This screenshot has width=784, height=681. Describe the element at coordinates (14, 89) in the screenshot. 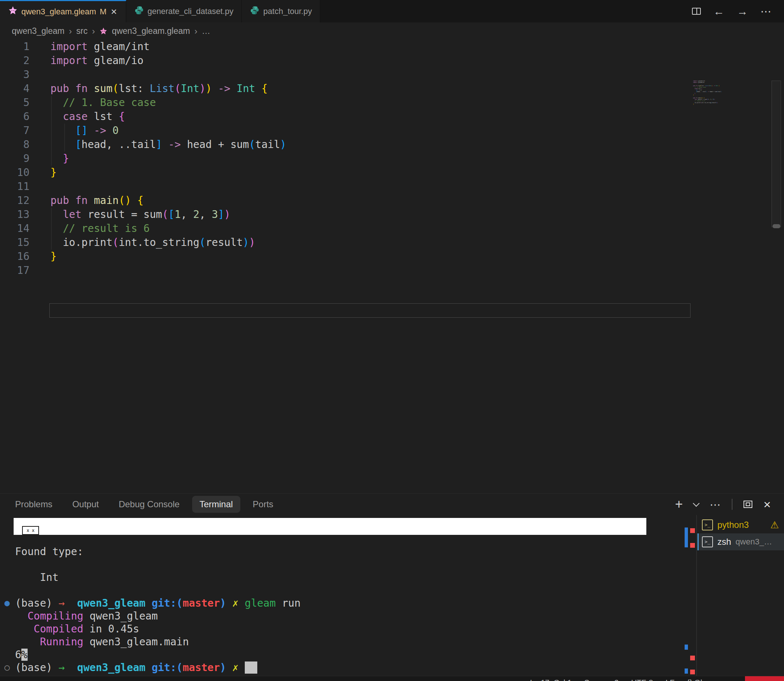

I see `line-number: 4` at that location.